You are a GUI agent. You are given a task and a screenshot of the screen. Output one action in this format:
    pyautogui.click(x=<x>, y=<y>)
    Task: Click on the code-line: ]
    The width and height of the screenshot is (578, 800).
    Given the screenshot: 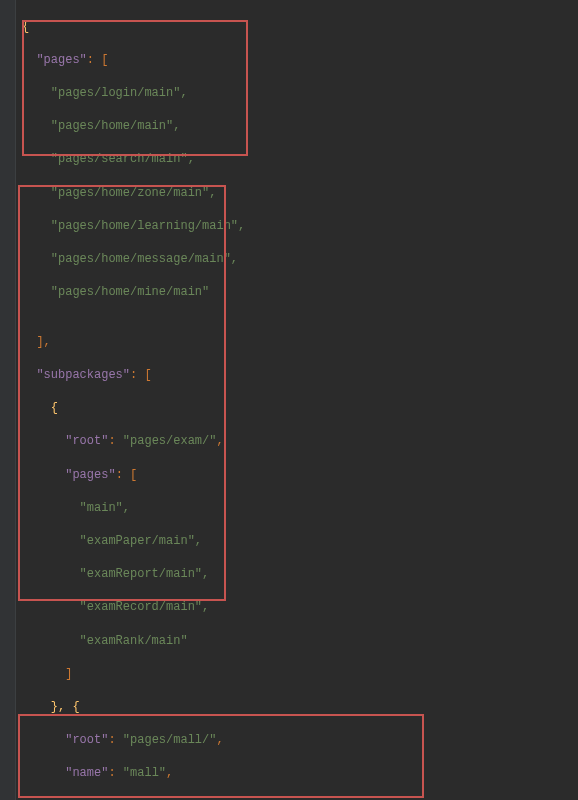 What is the action you would take?
    pyautogui.click(x=300, y=674)
    